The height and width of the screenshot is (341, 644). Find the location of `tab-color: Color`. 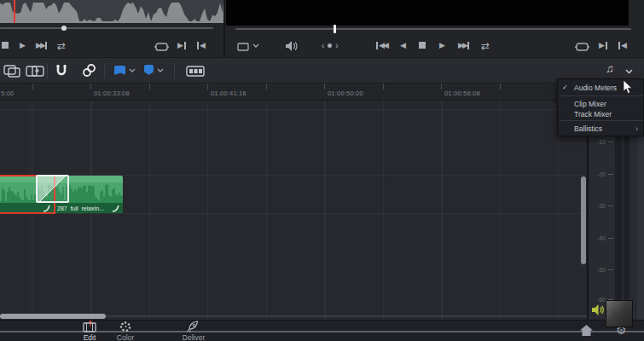

tab-color: Color is located at coordinates (125, 331).